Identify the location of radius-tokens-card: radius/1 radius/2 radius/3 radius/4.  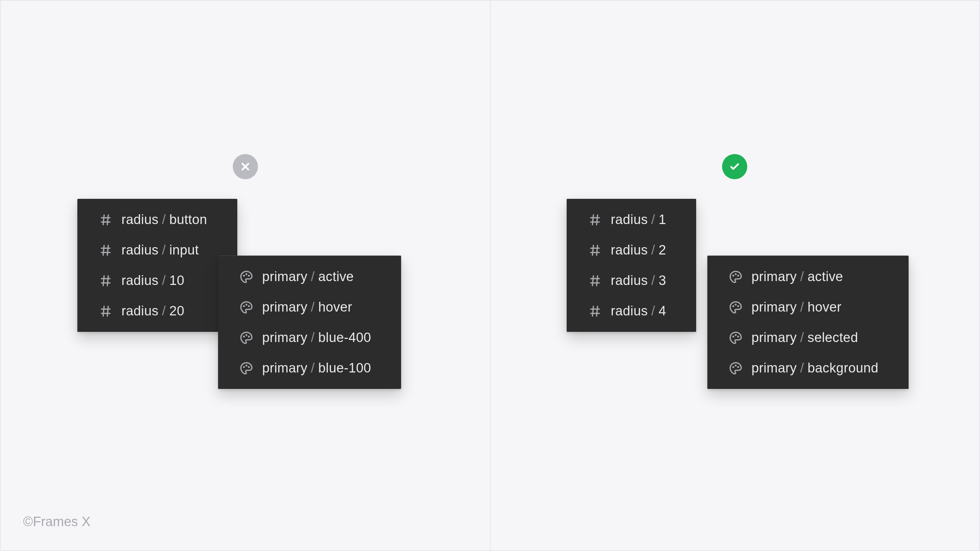
(632, 266).